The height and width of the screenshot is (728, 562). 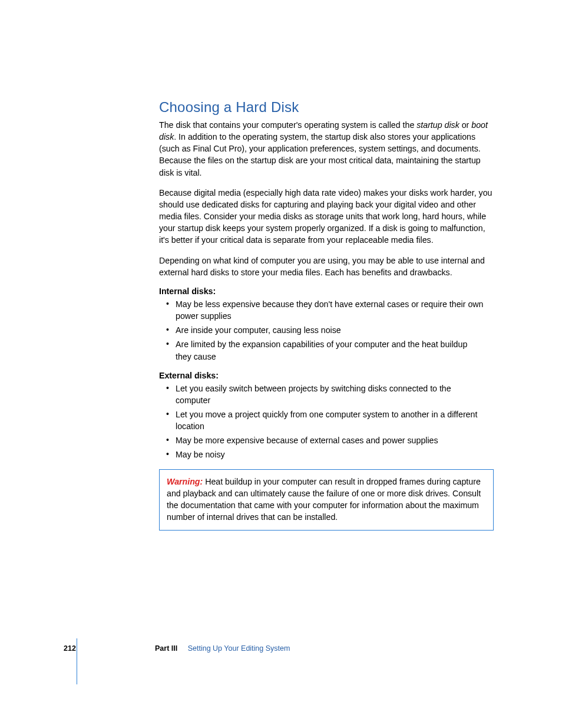 I want to click on page-number: 212, so click(x=110, y=648).